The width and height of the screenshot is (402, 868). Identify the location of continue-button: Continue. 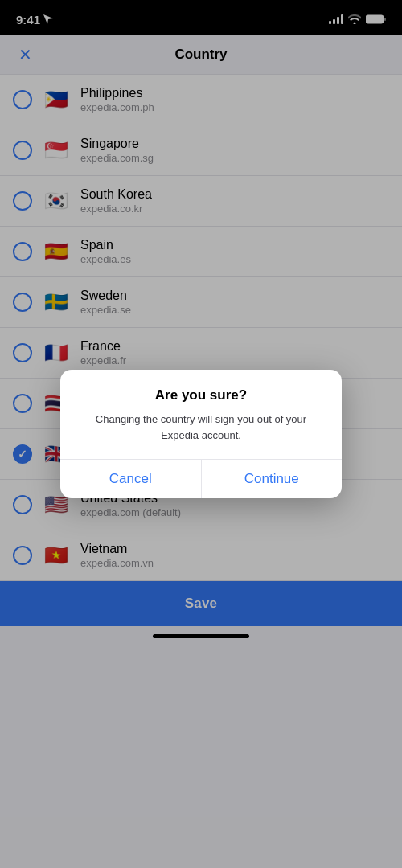
(272, 479).